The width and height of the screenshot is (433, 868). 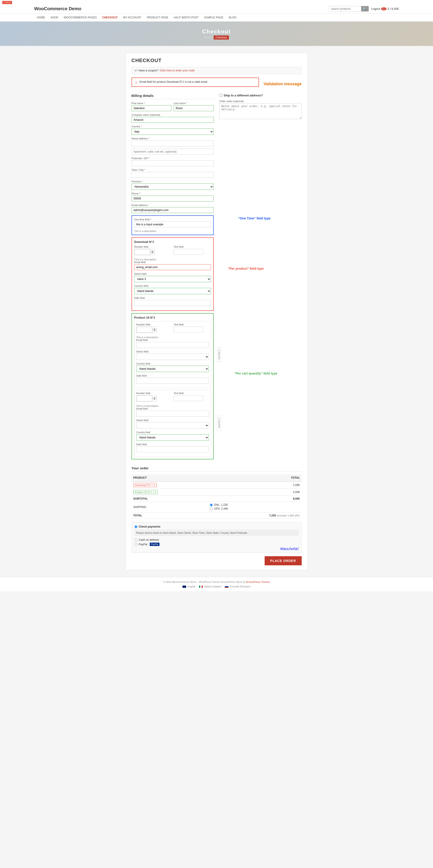 What do you see at coordinates (152, 252) in the screenshot?
I see `stepper-button` at bounding box center [152, 252].